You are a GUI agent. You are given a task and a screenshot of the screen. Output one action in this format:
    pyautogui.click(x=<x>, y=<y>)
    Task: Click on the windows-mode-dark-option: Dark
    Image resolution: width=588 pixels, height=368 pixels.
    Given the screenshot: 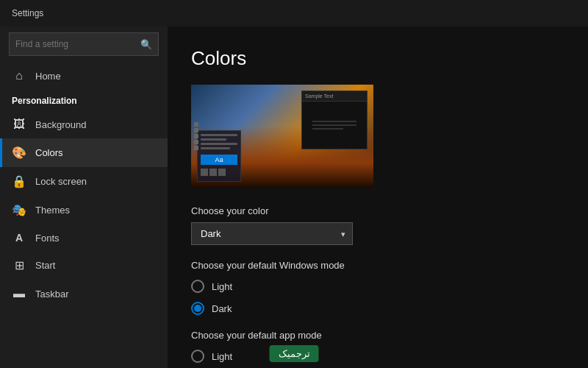 What is the action you would take?
    pyautogui.click(x=378, y=308)
    